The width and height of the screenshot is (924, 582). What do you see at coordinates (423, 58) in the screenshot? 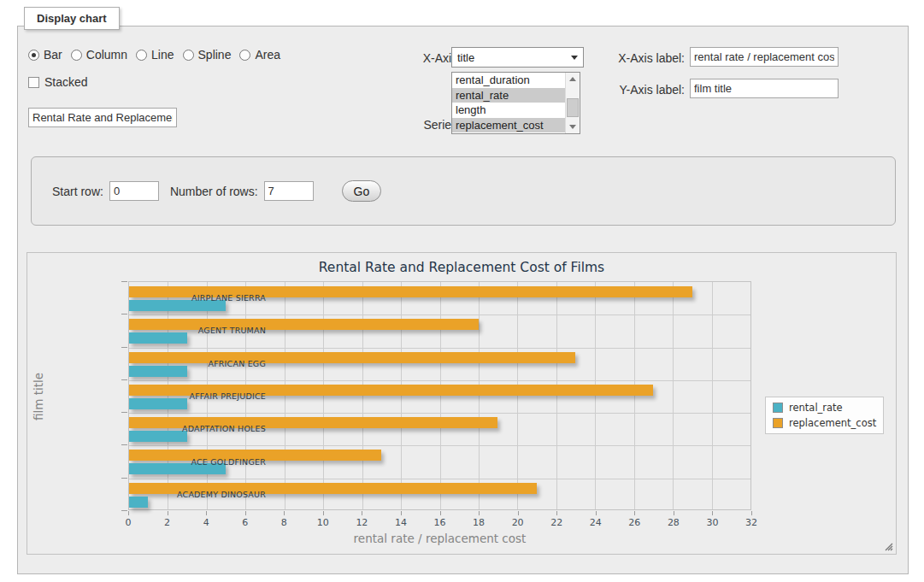
I see `x-axis-select-label: X-Axis:` at bounding box center [423, 58].